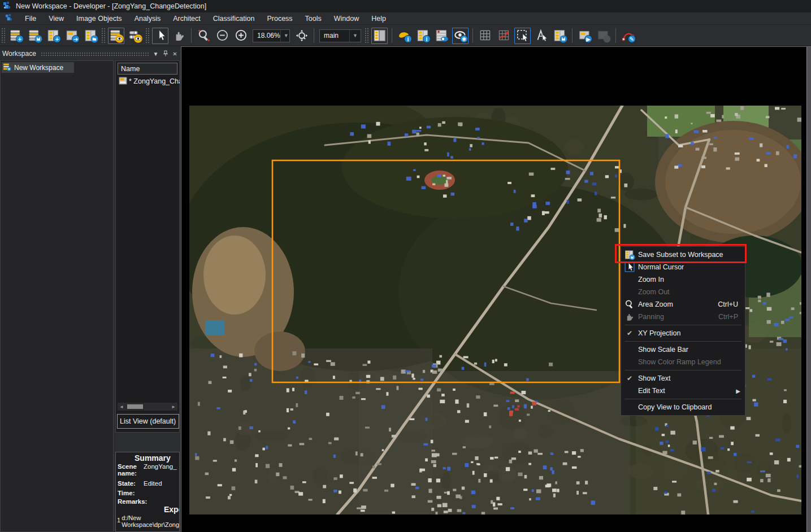 The image size is (811, 532). What do you see at coordinates (680, 255) in the screenshot?
I see `context-menu-item-label: Save Subset to Workspace` at bounding box center [680, 255].